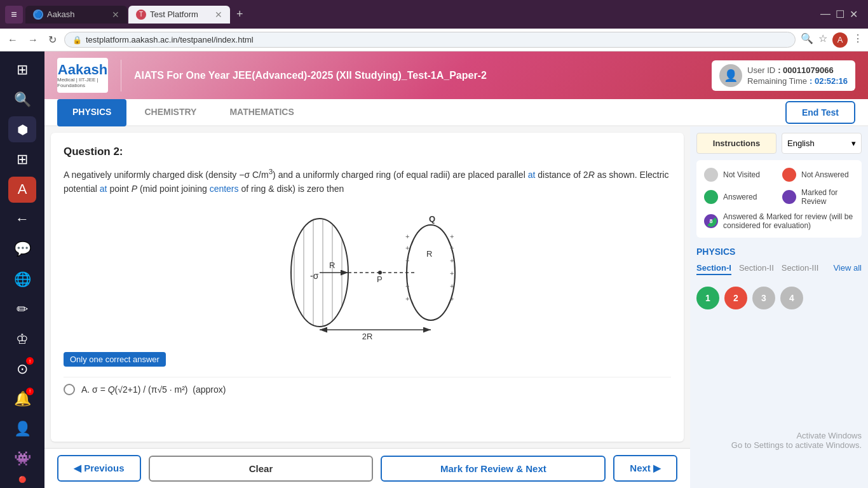 The image size is (868, 488). What do you see at coordinates (367, 336) in the screenshot?
I see `svg-text: 2R` at bounding box center [367, 336].